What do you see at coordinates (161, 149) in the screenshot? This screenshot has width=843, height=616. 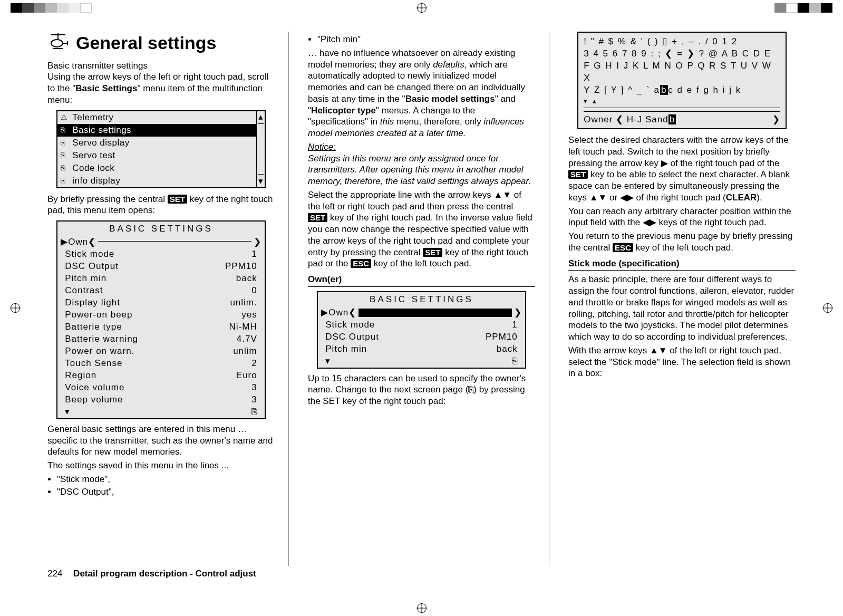 I see `lcd-main-menu: ⚠Telemetry⎘Basic settings⎘Servo display⎘…` at bounding box center [161, 149].